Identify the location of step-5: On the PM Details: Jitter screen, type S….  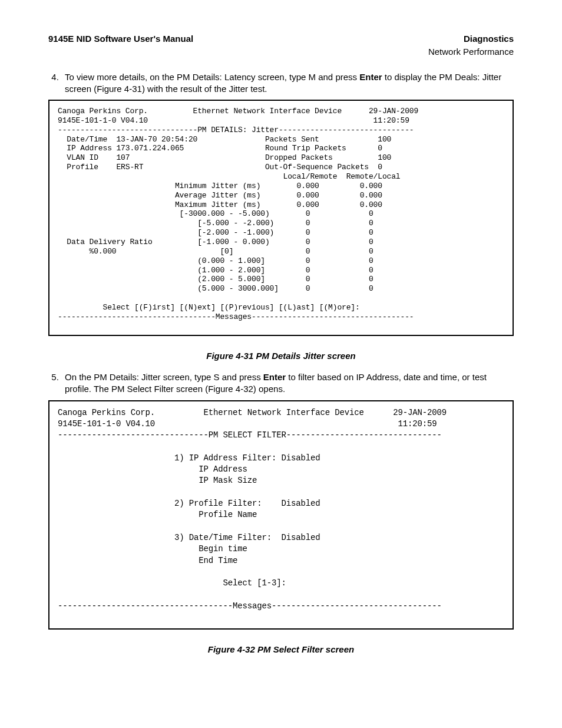
(287, 383).